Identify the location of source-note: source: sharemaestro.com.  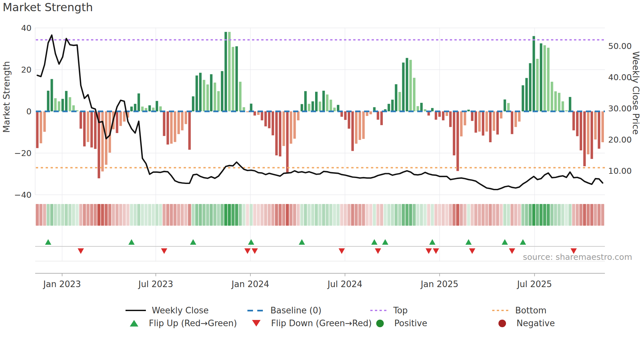
(578, 257).